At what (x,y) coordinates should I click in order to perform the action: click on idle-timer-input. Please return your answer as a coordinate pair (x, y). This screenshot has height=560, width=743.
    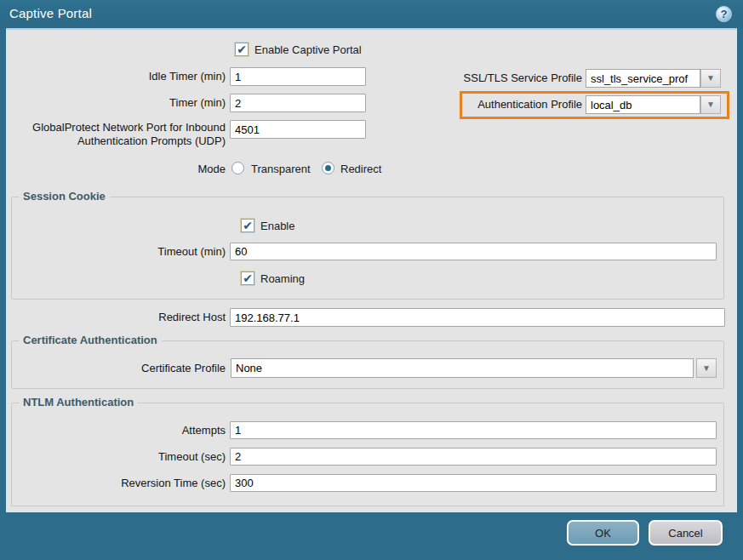
    Looking at the image, I should click on (298, 77).